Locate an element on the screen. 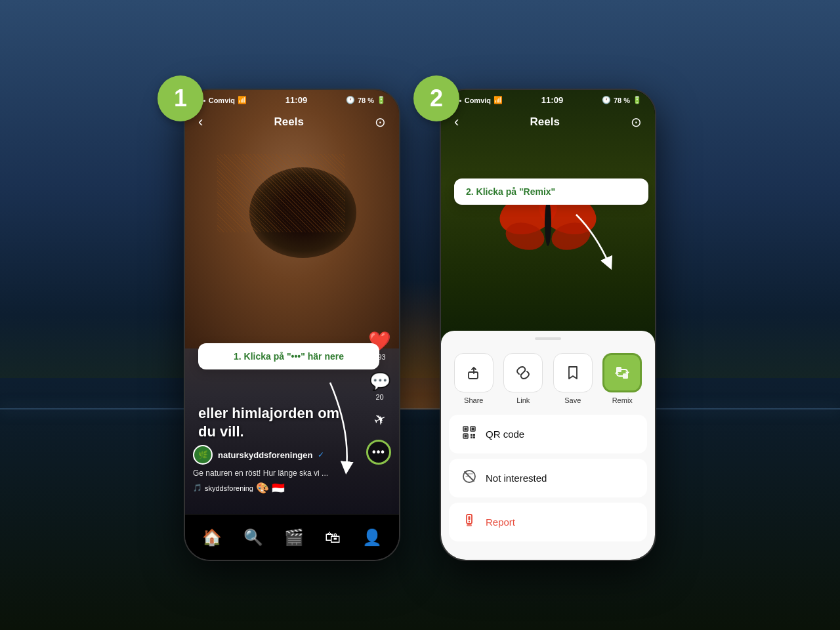 The height and width of the screenshot is (630, 840). status-bar-2: ▪▪▪ Comviq 📶 11:09 🕐 78 % 🔋 is located at coordinates (548, 98).